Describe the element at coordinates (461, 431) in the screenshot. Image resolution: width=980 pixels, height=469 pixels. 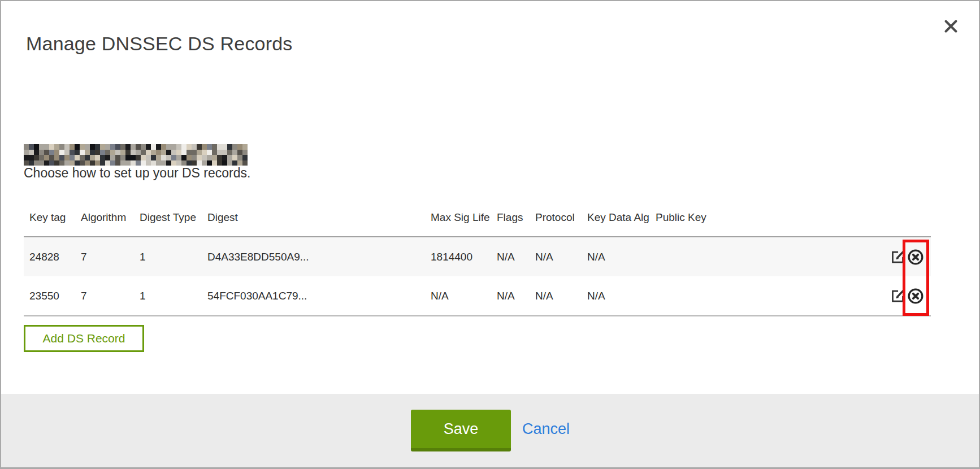
I see `save-button: Save` at that location.